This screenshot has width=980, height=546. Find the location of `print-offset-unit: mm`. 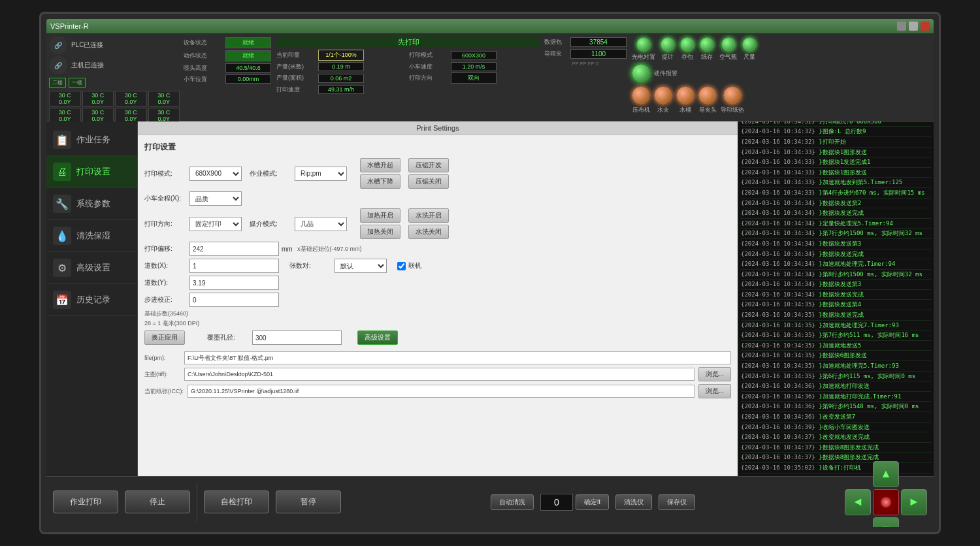

print-offset-unit: mm is located at coordinates (288, 249).